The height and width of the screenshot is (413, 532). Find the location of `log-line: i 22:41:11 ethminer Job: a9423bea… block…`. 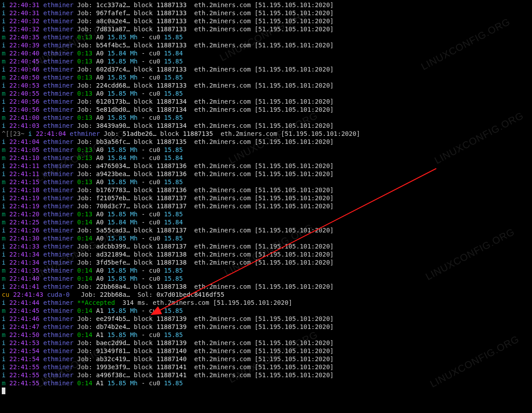

log-line: i 22:41:11 ethminer Job: a9423bea… block… is located at coordinates (266, 174).